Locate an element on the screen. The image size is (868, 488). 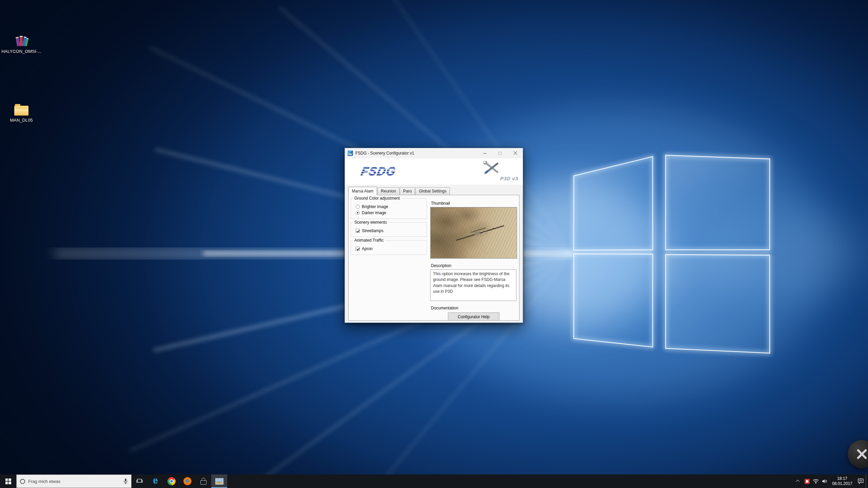
fsdg-logo: FSDG is located at coordinates (379, 171).